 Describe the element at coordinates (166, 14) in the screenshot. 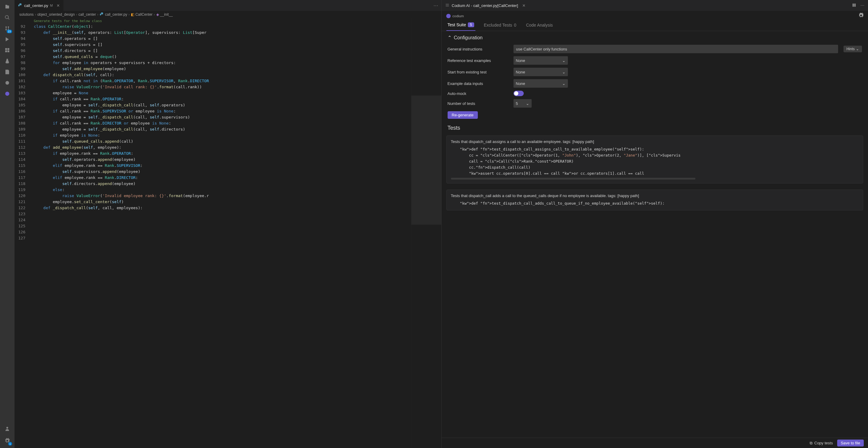

I see `breadcrumb: __init__` at that location.